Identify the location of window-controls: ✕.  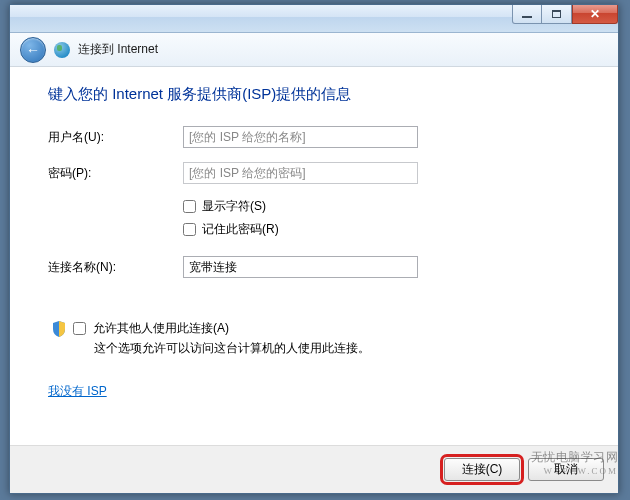
(565, 14).